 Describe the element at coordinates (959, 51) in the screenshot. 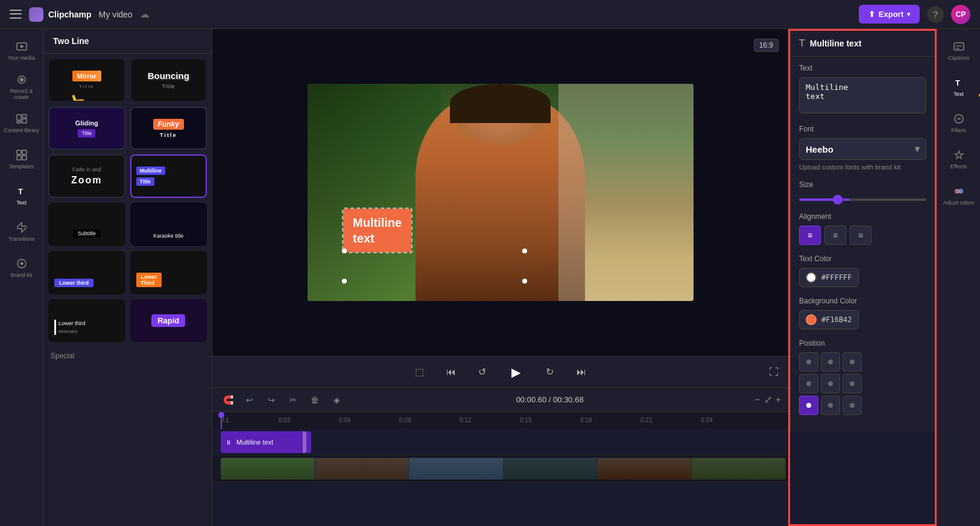

I see `sidebar-item-captions: Captions` at that location.